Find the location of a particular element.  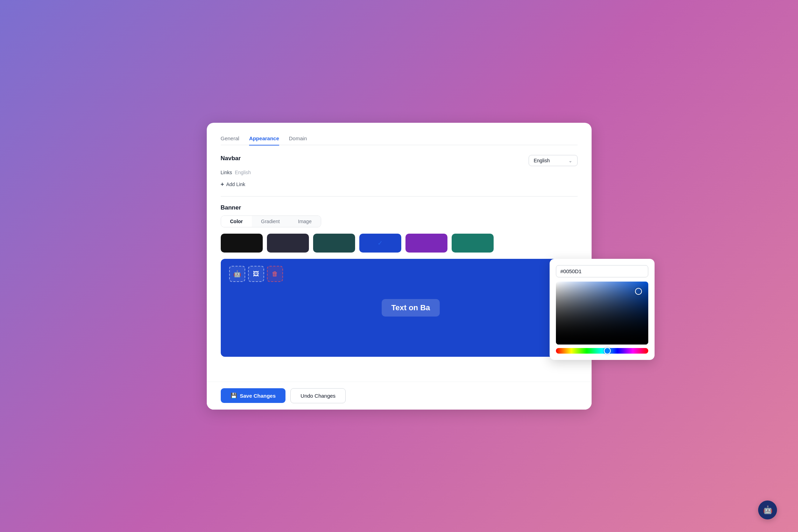

save-label: Save Changes is located at coordinates (258, 396).